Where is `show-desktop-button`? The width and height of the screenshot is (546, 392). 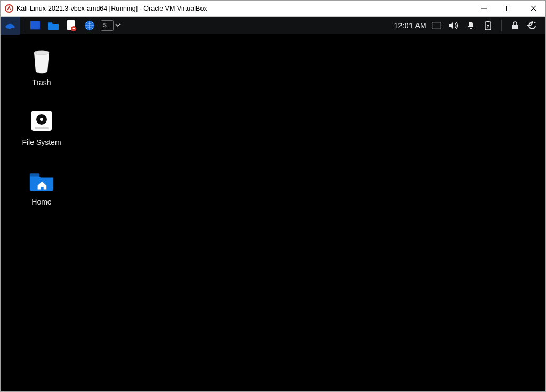
show-desktop-button is located at coordinates (35, 26).